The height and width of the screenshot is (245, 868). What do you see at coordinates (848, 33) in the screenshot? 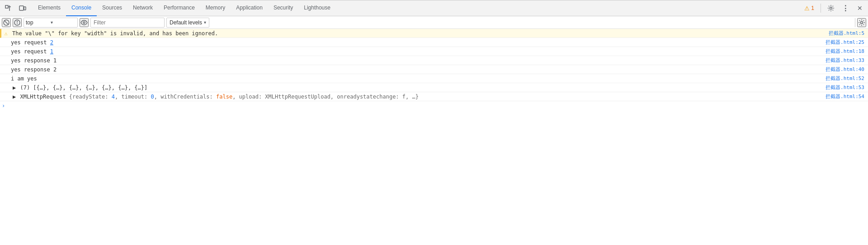
I see `row-source-0: 拦截器.html:5` at bounding box center [848, 33].